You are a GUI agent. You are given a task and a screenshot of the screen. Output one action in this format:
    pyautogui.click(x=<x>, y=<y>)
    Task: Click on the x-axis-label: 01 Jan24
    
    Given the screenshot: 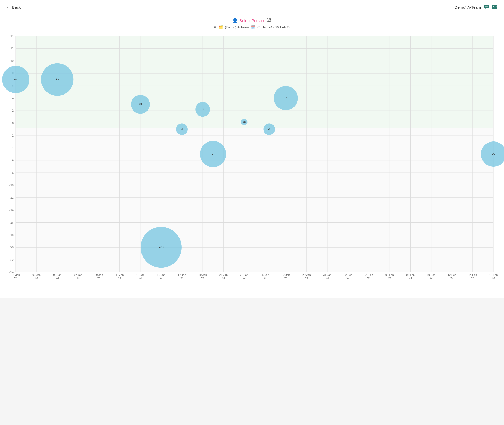 What is the action you would take?
    pyautogui.click(x=16, y=277)
    